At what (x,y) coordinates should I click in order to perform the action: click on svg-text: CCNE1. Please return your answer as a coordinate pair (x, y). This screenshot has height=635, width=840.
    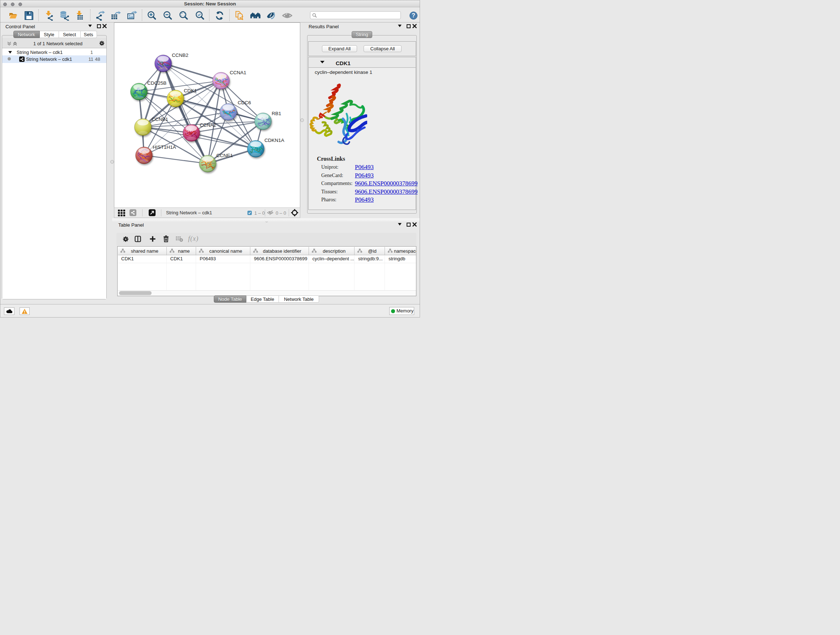
    Looking at the image, I should click on (225, 155).